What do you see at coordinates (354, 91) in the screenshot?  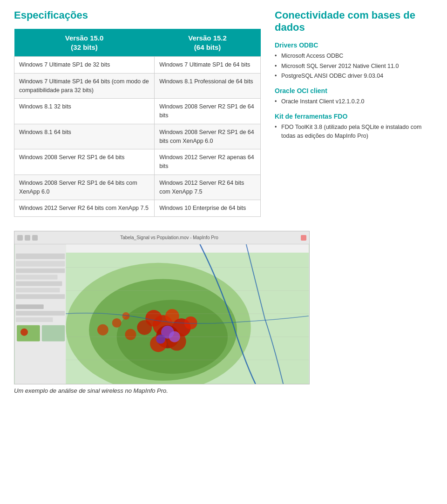 I see `oracle-title: Oracle OCI client` at bounding box center [354, 91].